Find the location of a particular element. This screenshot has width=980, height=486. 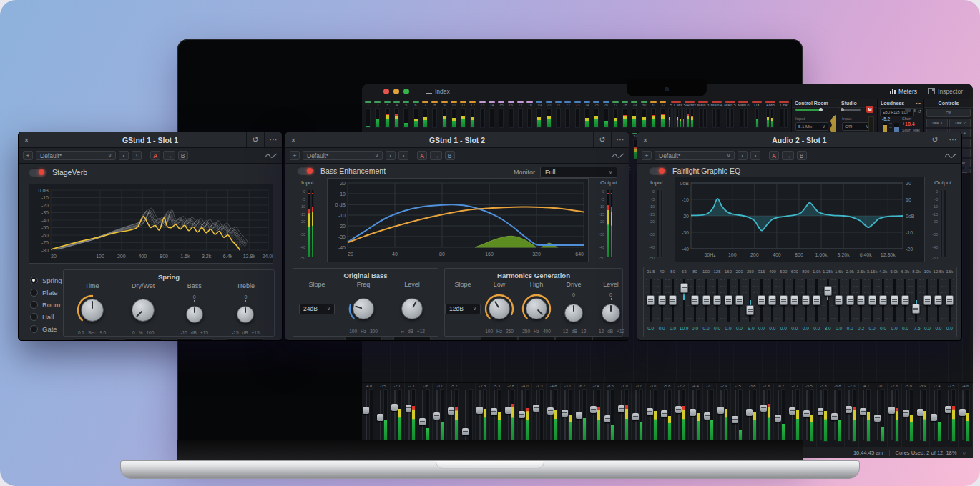

eq-band-slider-8.0k is located at coordinates (916, 309).